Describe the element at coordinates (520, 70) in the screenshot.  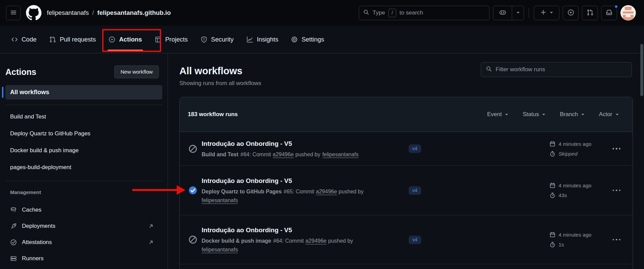
I see `filter-placeholder: Filter workflow runs` at that location.